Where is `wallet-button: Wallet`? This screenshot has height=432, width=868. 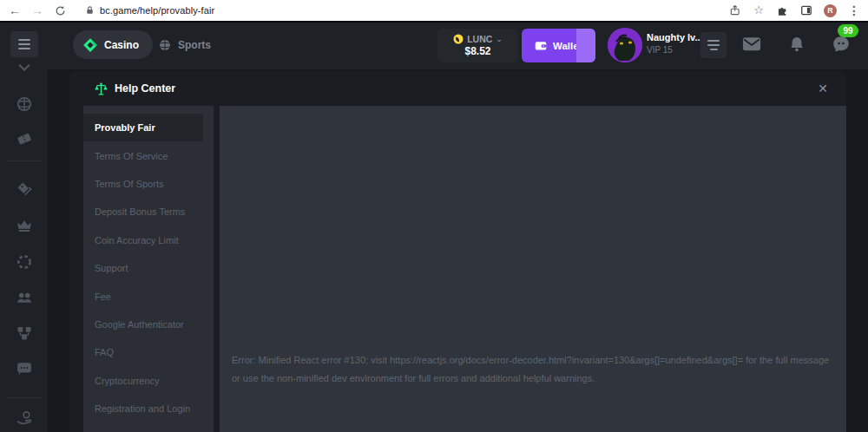 wallet-button: Wallet is located at coordinates (559, 45).